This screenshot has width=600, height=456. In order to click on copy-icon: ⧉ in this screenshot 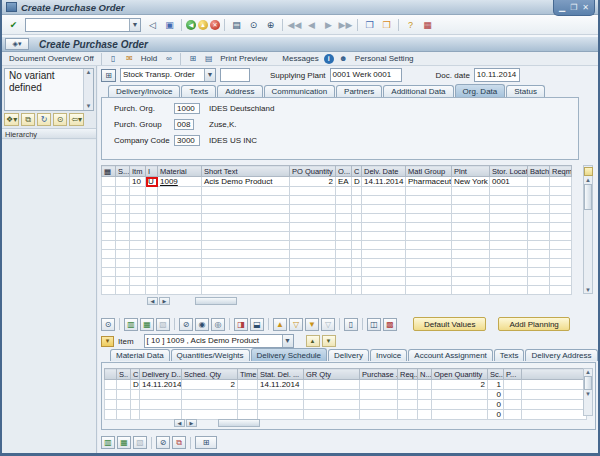, I will do `click(28, 120)`.